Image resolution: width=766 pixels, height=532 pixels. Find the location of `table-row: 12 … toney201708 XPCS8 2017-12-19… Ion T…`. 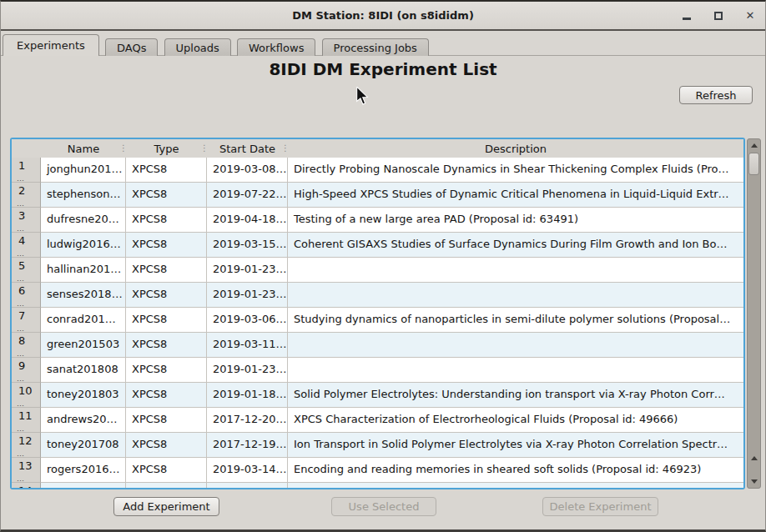

table-row: 12 … toney201708 XPCS8 2017-12-19… Ion T… is located at coordinates (377, 445).